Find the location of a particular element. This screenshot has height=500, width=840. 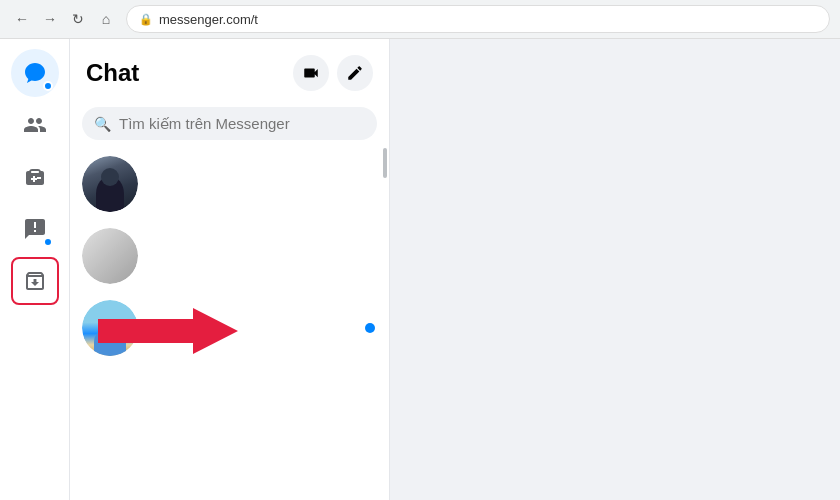

sidebar-item-marketplace is located at coordinates (35, 177).